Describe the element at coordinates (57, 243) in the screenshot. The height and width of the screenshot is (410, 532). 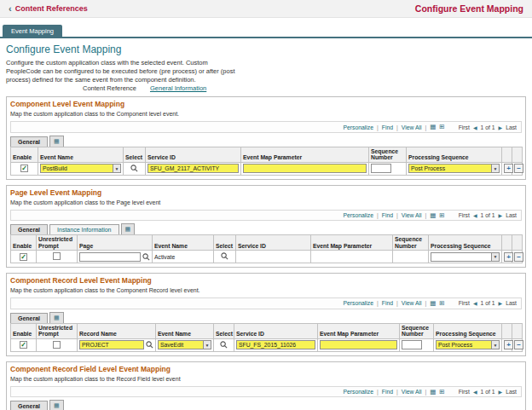
I see `column-header: Unrestricted Prompt` at that location.